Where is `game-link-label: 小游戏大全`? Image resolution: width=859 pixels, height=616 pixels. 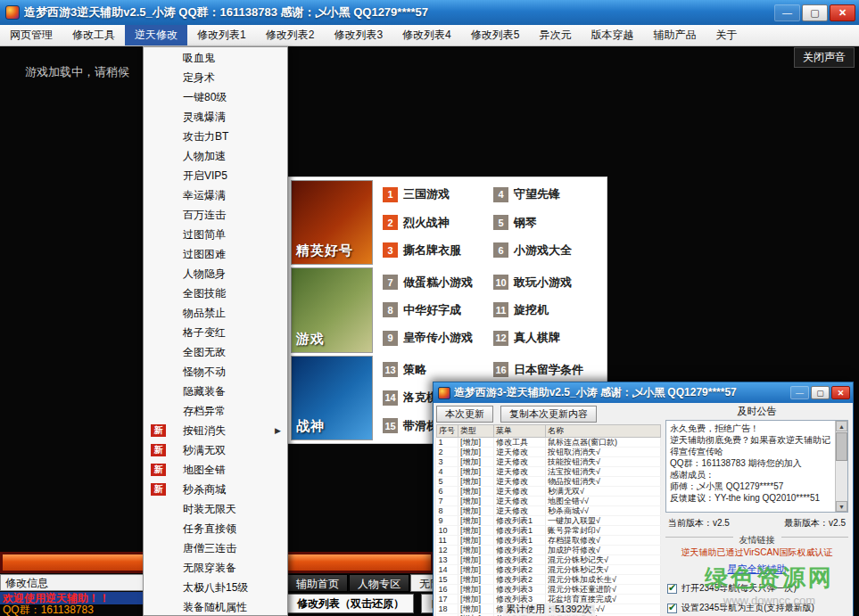
game-link-label: 小游戏大全 is located at coordinates (542, 251).